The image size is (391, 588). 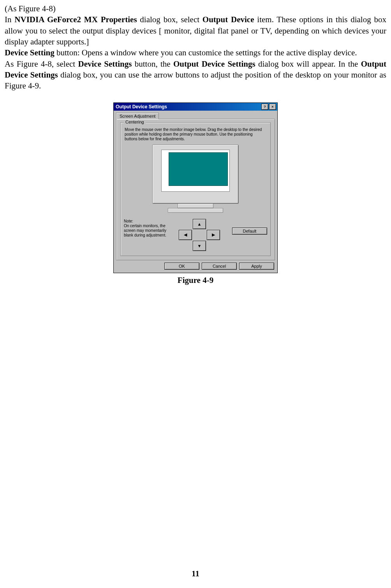 What do you see at coordinates (185, 235) in the screenshot?
I see `arrow-left-button: ◀` at bounding box center [185, 235].